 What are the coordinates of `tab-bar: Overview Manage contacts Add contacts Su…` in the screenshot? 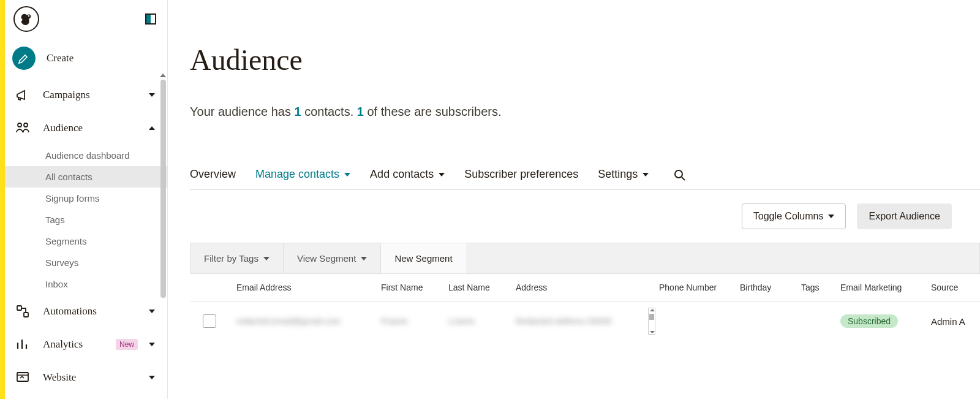 It's located at (585, 179).